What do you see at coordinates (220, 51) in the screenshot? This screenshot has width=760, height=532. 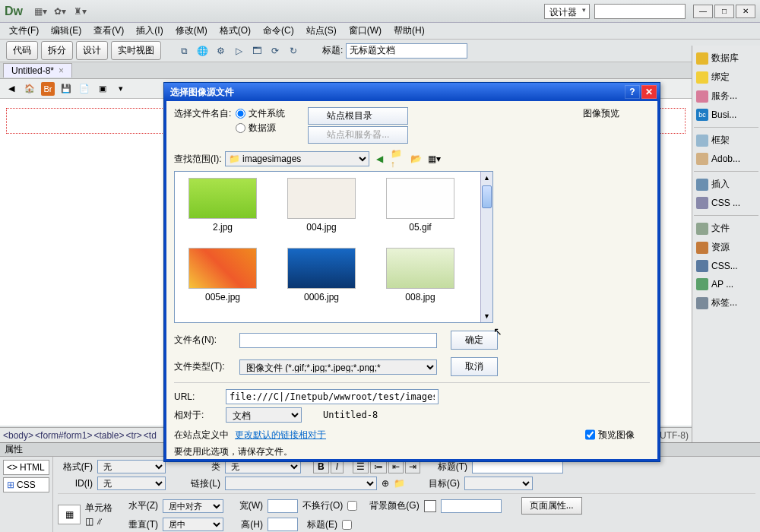 I see `inspect-icon: ⚙` at bounding box center [220, 51].